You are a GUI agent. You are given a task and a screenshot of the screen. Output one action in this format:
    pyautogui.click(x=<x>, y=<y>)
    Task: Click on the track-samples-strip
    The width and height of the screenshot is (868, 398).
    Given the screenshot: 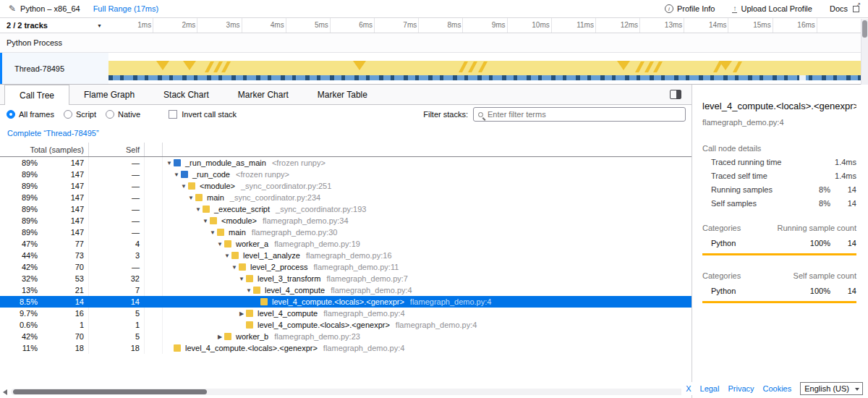 What is the action you would take?
    pyautogui.click(x=485, y=78)
    